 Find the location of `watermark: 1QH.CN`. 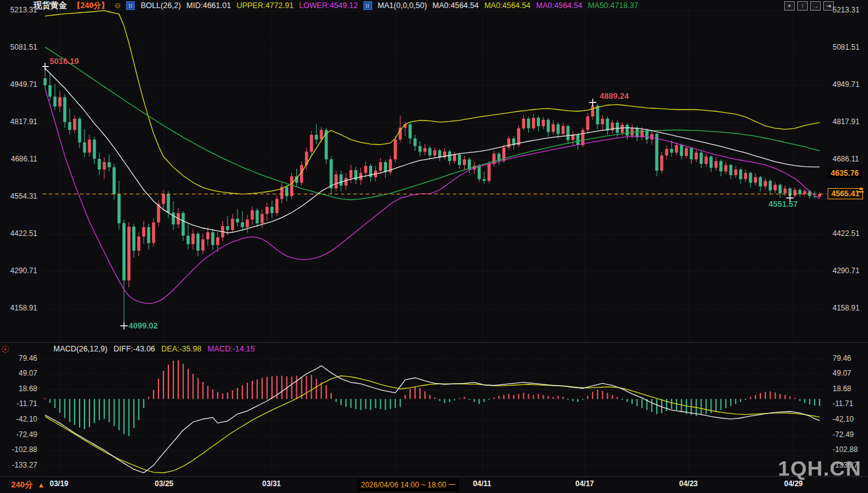

watermark: 1QH.CN is located at coordinates (820, 468).